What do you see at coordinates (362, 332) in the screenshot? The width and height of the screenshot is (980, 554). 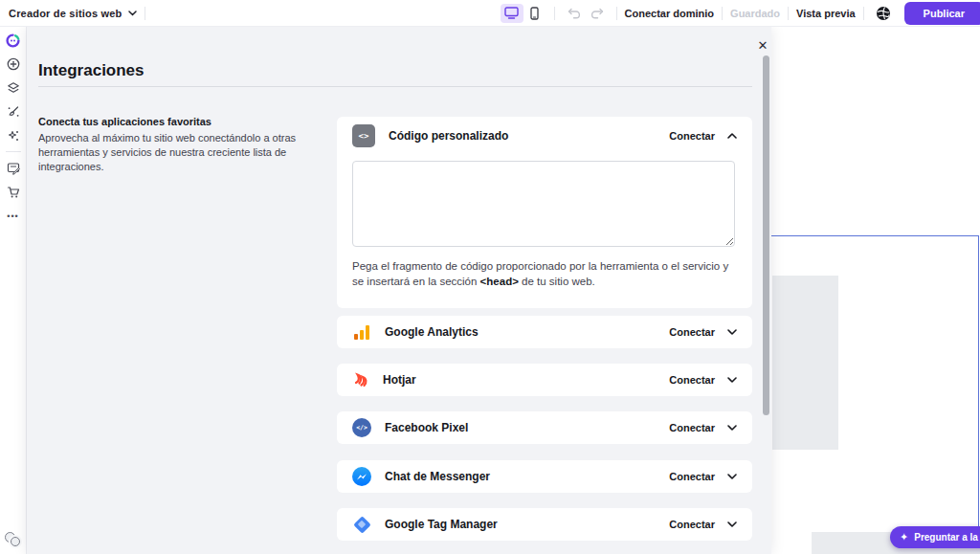 I see `google-analytics-icon` at bounding box center [362, 332].